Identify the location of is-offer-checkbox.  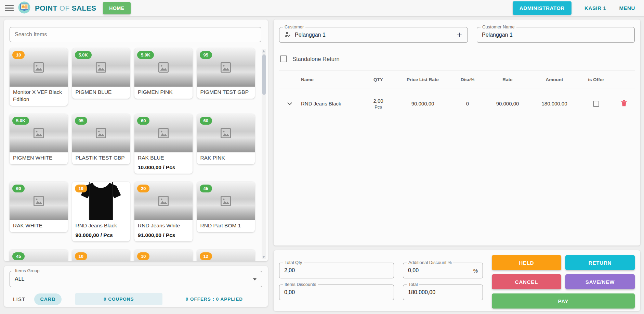
(596, 104).